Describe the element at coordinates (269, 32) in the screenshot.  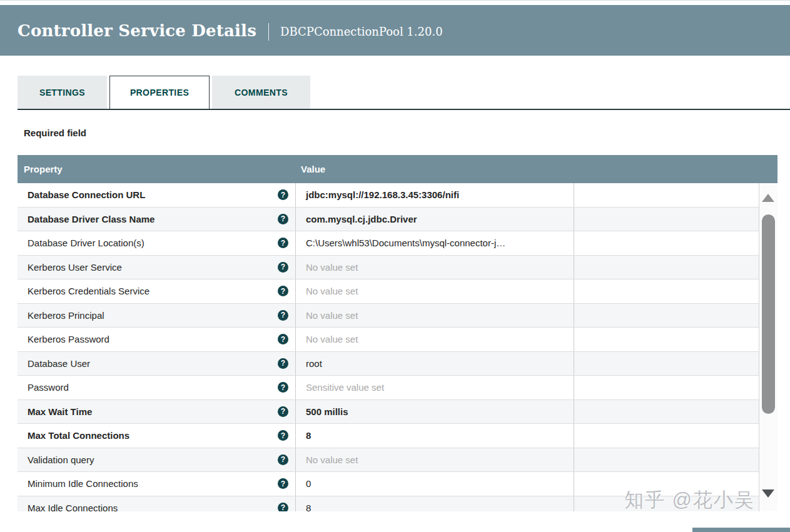
I see `title-divider` at that location.